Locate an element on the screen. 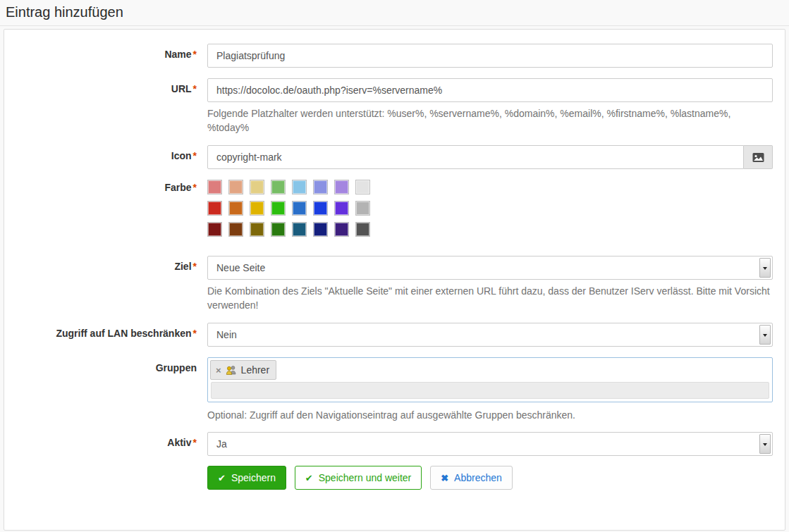 The image size is (789, 532). gruppen-label: Gruppen is located at coordinates (106, 390).